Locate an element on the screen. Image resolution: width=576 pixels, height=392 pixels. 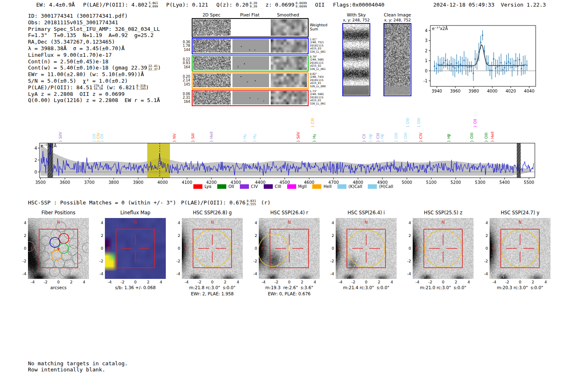
footer-line-2: Row intentionally blank. is located at coordinates (67, 370).